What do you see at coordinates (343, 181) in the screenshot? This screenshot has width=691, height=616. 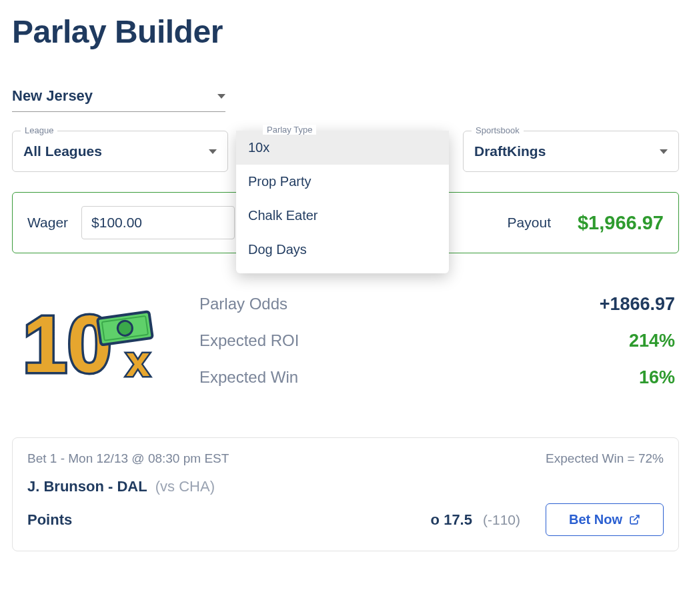 I see `parlay-type-option-prop-party: Prop Party` at bounding box center [343, 181].